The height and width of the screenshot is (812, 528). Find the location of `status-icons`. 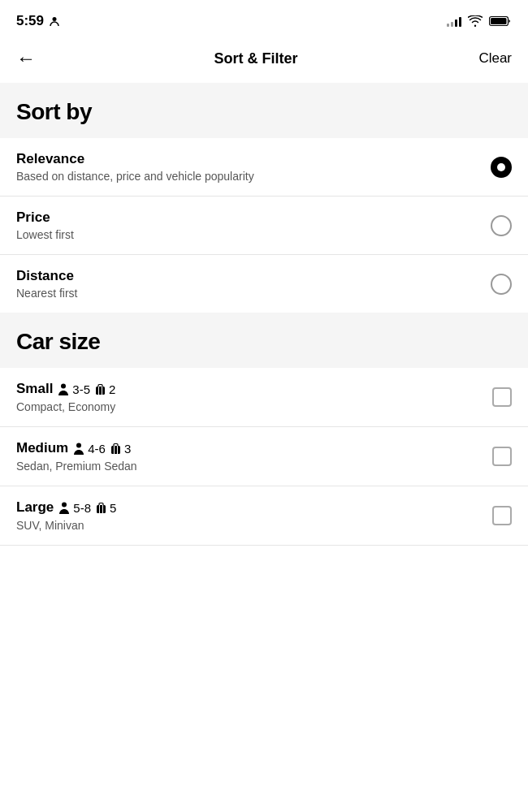

status-icons is located at coordinates (479, 21).